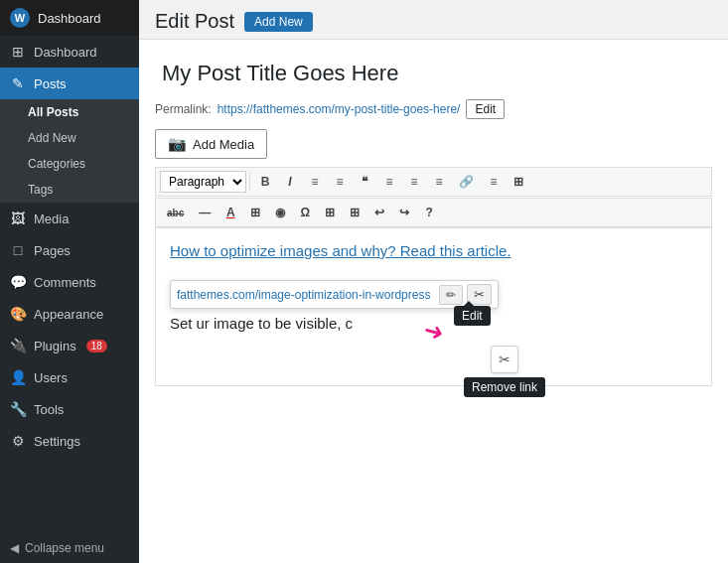 The image size is (728, 563). I want to click on sidebar-label-posts: Posts, so click(50, 83).